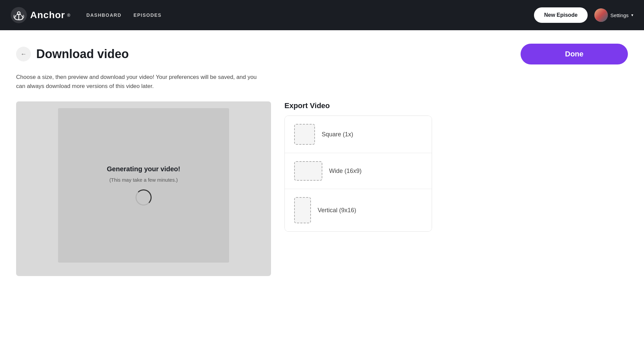 The image size is (644, 362). What do you see at coordinates (358, 171) in the screenshot?
I see `export-option-wide: Wide (16x9)` at bounding box center [358, 171].